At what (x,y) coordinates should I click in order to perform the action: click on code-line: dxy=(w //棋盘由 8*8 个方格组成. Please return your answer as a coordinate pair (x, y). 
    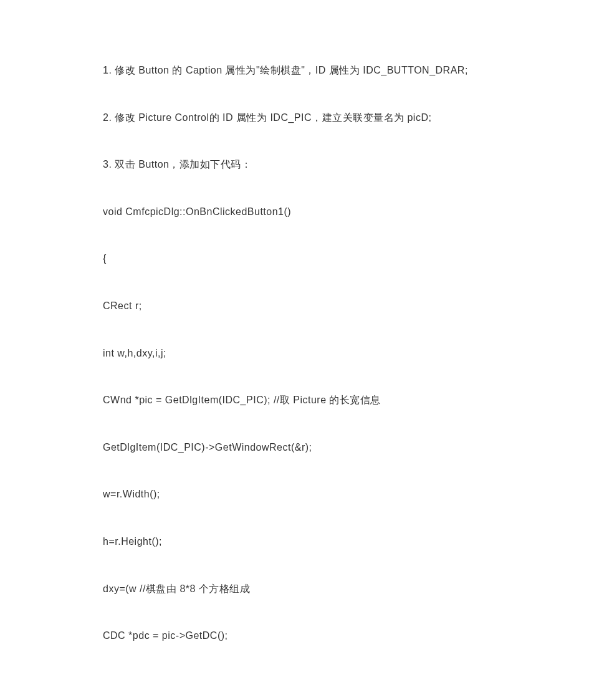
    Looking at the image, I should click on (296, 589).